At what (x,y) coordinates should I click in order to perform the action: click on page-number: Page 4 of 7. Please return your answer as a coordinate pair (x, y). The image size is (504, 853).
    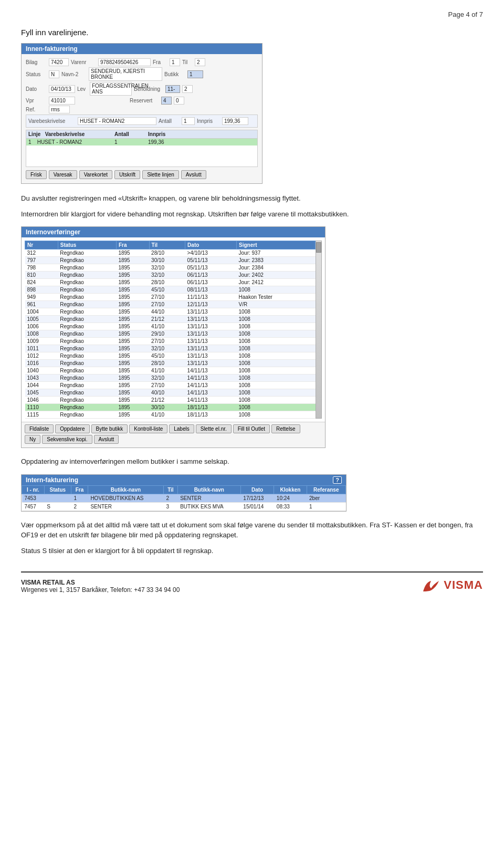
    Looking at the image, I should click on (252, 15).